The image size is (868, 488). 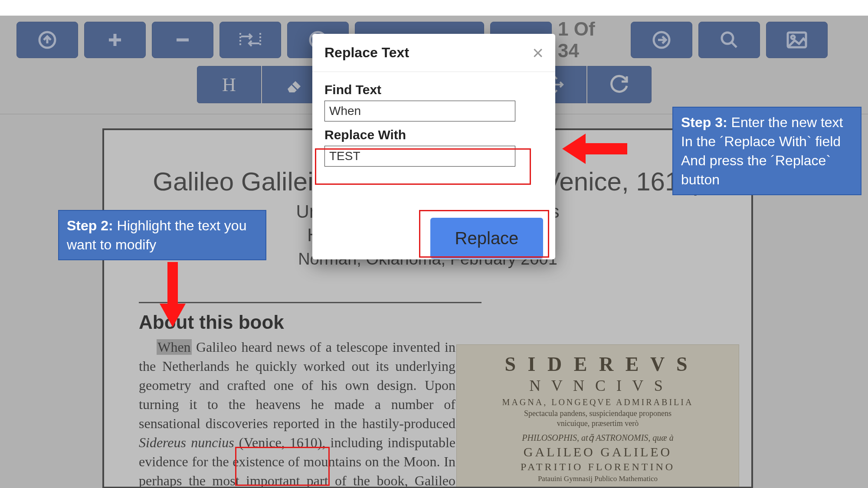 I want to click on annotation-redbox-replace-field, so click(x=423, y=167).